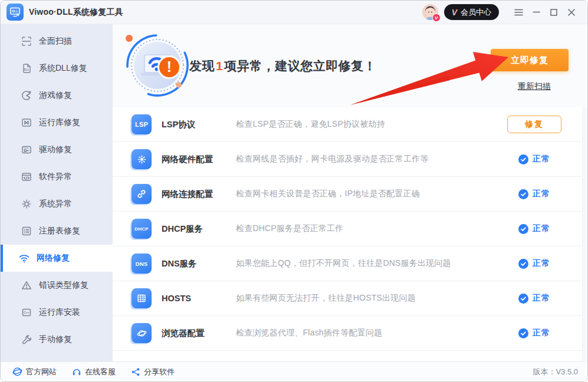  What do you see at coordinates (476, 12) in the screenshot?
I see `member-center-label: 会员中心` at bounding box center [476, 12].